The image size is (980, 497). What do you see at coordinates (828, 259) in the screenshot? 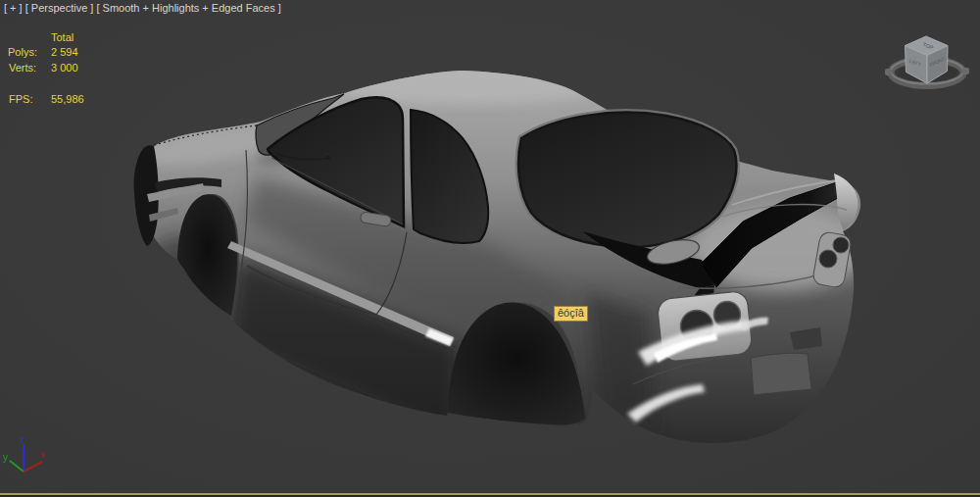
I see `tail-light-outer-far` at bounding box center [828, 259].